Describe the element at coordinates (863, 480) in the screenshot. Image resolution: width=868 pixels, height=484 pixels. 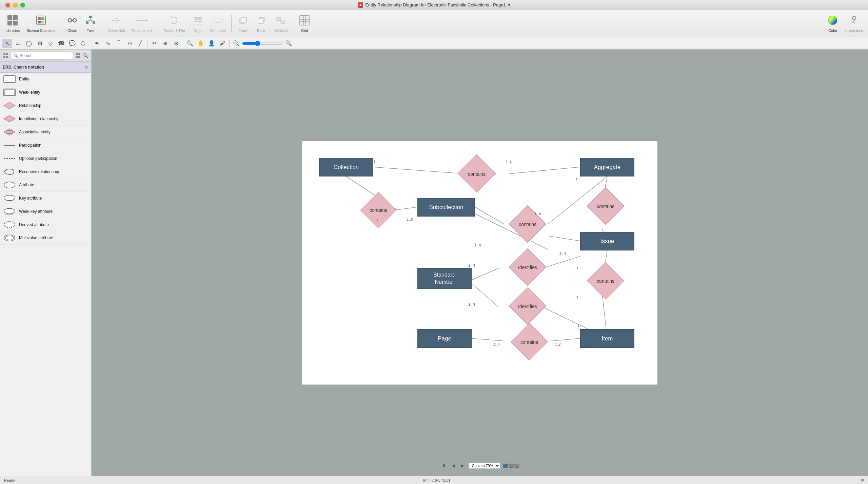
I see `status-right-icon: ⊞` at that location.